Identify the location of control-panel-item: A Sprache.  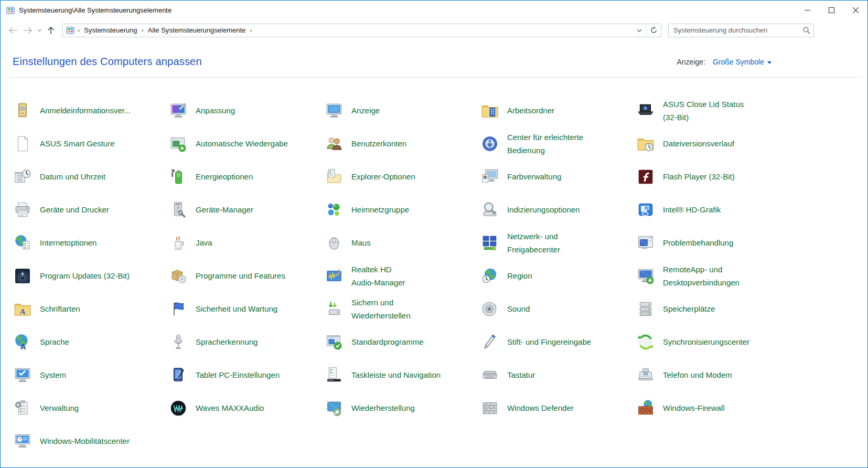
(91, 342).